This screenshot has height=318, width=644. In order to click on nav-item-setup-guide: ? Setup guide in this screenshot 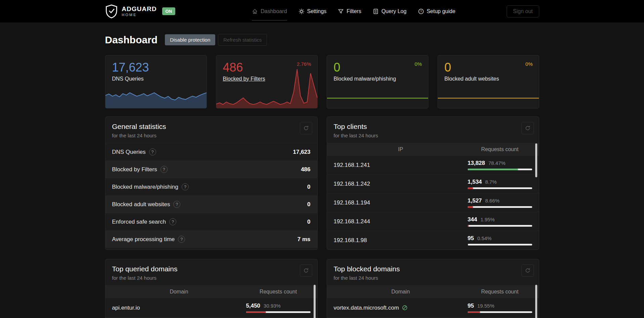, I will do `click(436, 11)`.